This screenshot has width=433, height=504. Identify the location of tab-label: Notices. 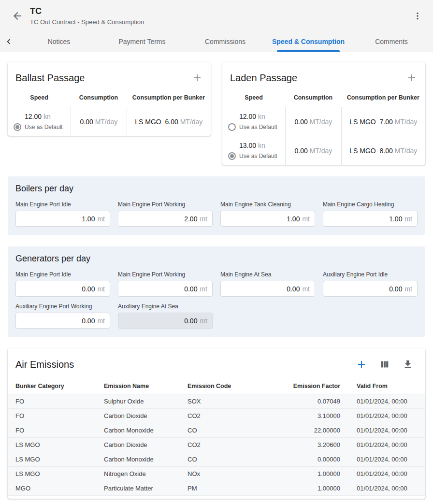
(59, 42).